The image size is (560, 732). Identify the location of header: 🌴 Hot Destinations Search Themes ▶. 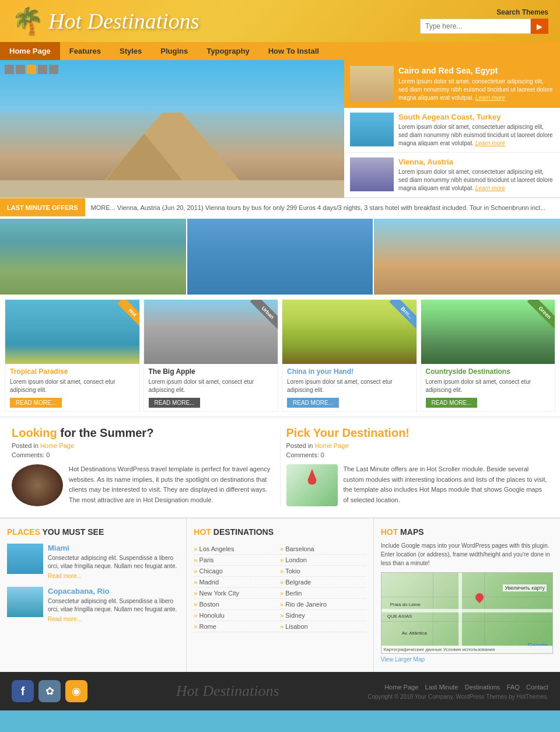
(280, 21).